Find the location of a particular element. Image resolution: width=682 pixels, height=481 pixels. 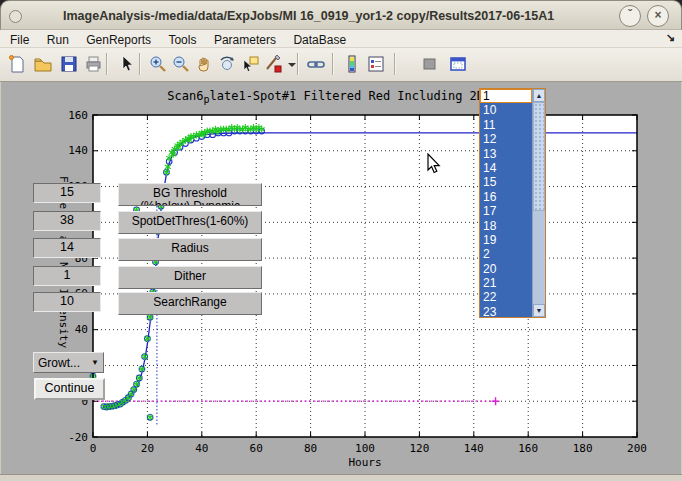

close-icon: × is located at coordinates (658, 15).